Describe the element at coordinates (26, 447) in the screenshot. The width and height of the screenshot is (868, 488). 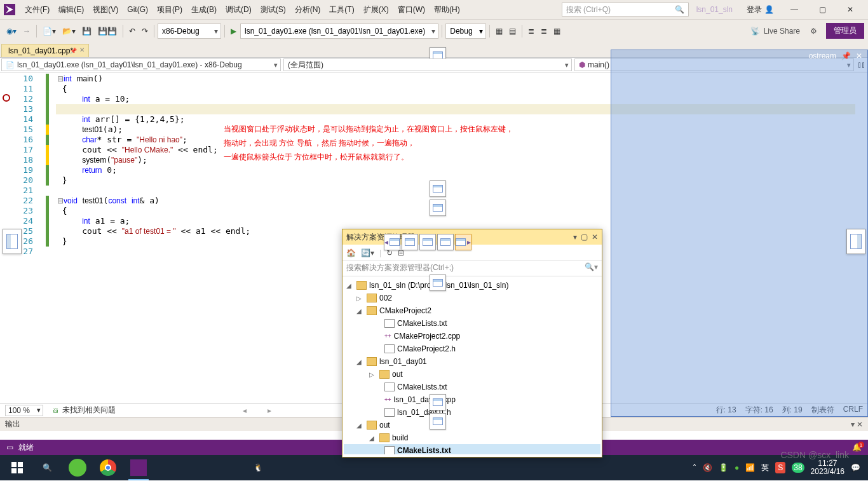
I see `status-ready: 就绪` at that location.